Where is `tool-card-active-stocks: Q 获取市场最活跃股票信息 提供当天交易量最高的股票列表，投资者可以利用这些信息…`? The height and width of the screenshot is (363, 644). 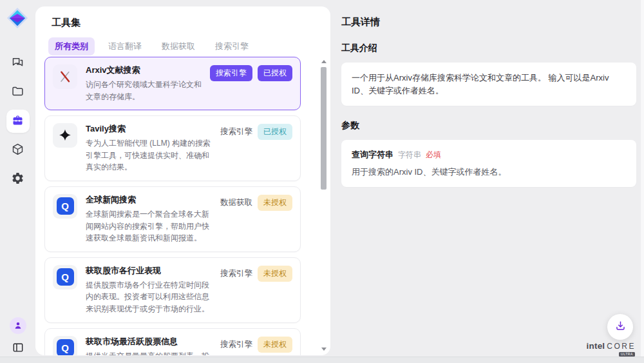
tool-card-active-stocks: Q 获取市场最活跃股票信息 提供当天交易量最高的股票列表，投资者可以利用这些信息… is located at coordinates (173, 342).